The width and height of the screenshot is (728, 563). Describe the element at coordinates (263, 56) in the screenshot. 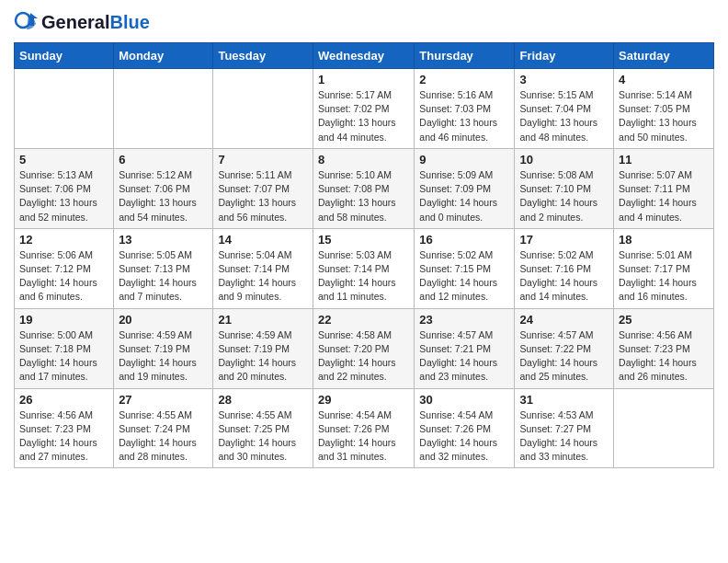

I see `weekday-tuesday: Tuesday` at that location.